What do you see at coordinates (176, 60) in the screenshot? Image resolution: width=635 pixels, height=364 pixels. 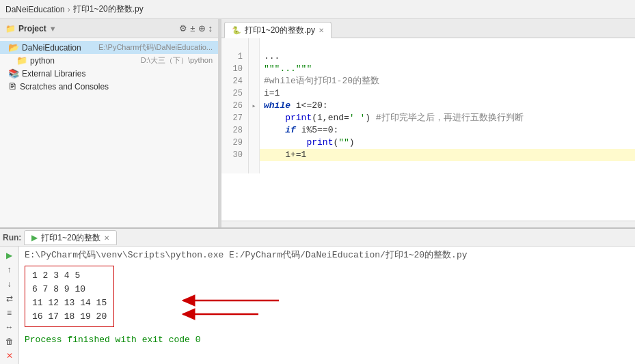 I see `tree-item-path-python: D:\大三（下）\python` at bounding box center [176, 60].